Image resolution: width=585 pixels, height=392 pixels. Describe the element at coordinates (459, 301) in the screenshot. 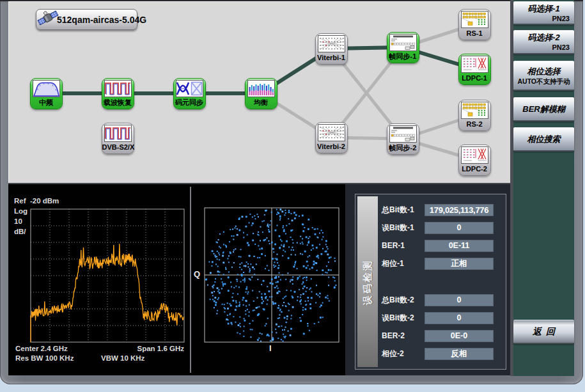

I see `ber-value-4: 0` at that location.